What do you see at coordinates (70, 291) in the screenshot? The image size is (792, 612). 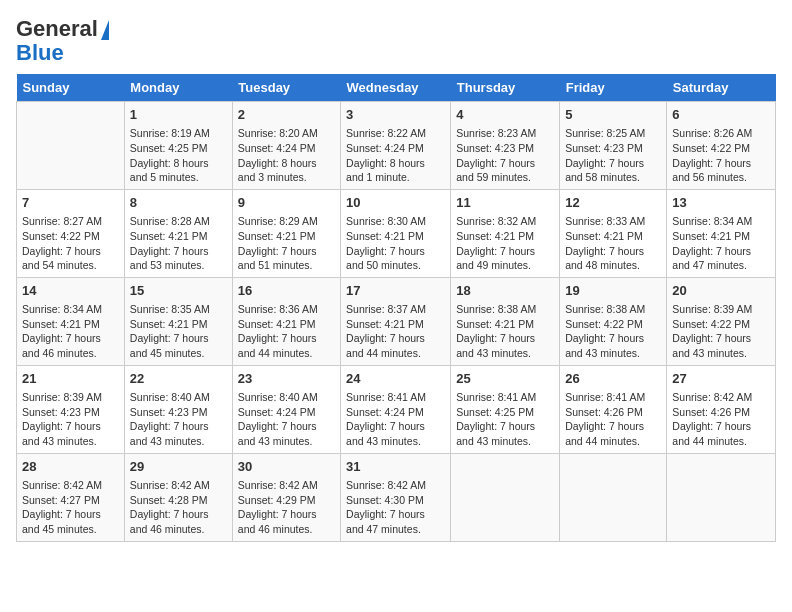 I see `day-number: 14` at bounding box center [70, 291].